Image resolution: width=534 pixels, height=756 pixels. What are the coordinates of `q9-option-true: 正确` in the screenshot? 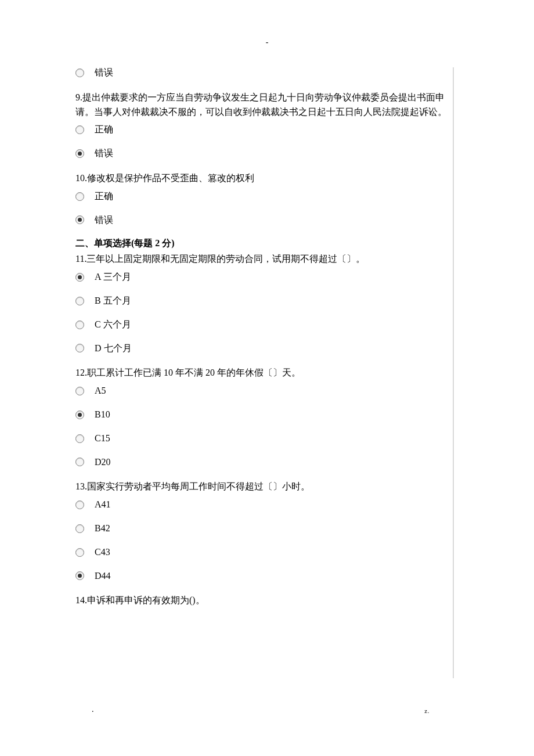 It's located at (267, 130).